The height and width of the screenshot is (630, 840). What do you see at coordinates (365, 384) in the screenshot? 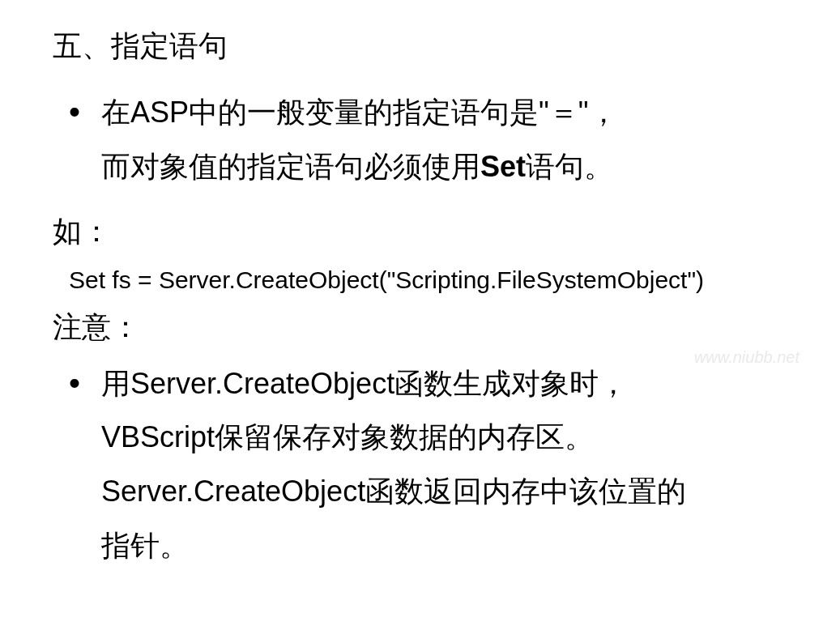
I see `bullet-2-line-1: 用Server.CreateObject函数生成对象时，` at bounding box center [365, 384].